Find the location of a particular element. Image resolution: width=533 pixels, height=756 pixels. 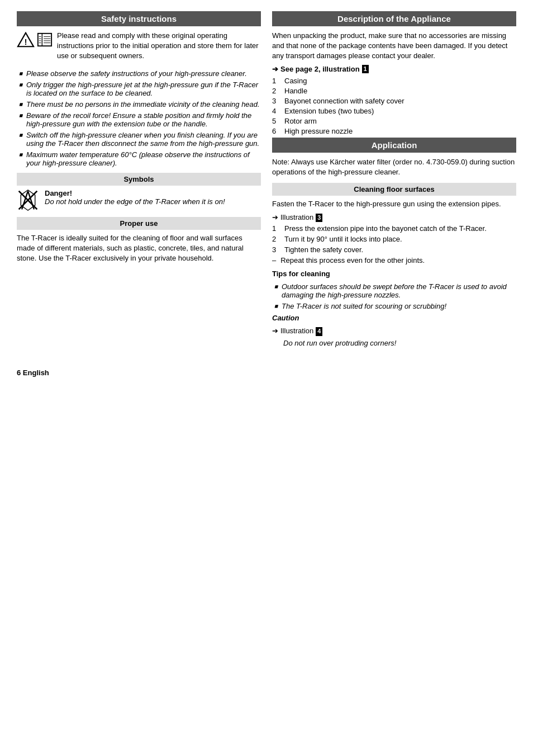

safety-bullets: Please observe the safety instructions o… is located at coordinates (139, 119).